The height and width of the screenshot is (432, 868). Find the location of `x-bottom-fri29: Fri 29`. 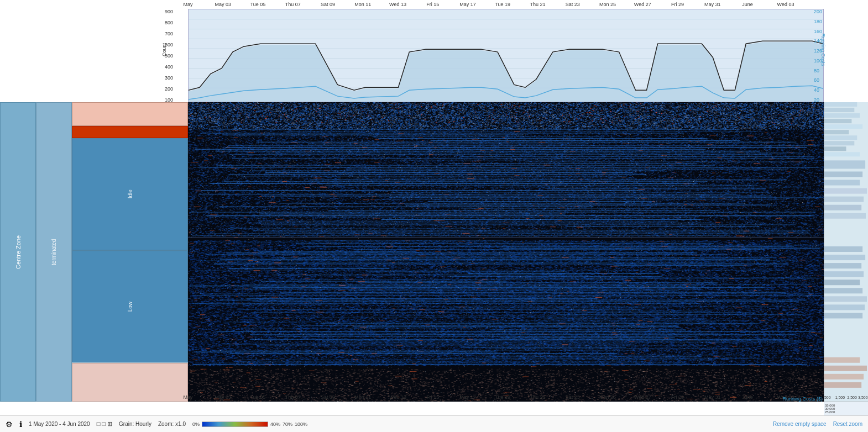

x-bottom-fri29: Fri 29 is located at coordinates (678, 397).